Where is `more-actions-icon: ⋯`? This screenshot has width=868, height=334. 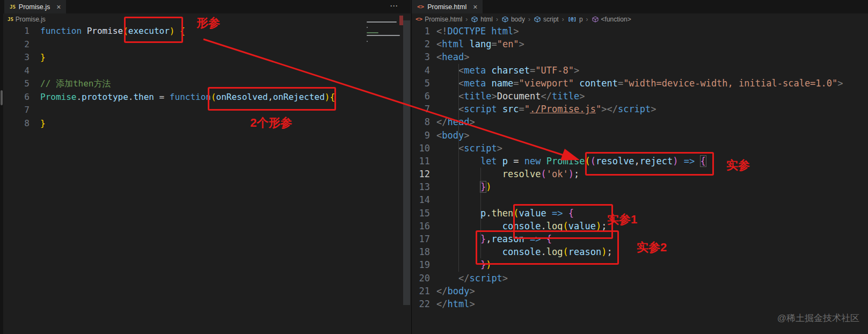
more-actions-icon: ⋯ is located at coordinates (394, 6).